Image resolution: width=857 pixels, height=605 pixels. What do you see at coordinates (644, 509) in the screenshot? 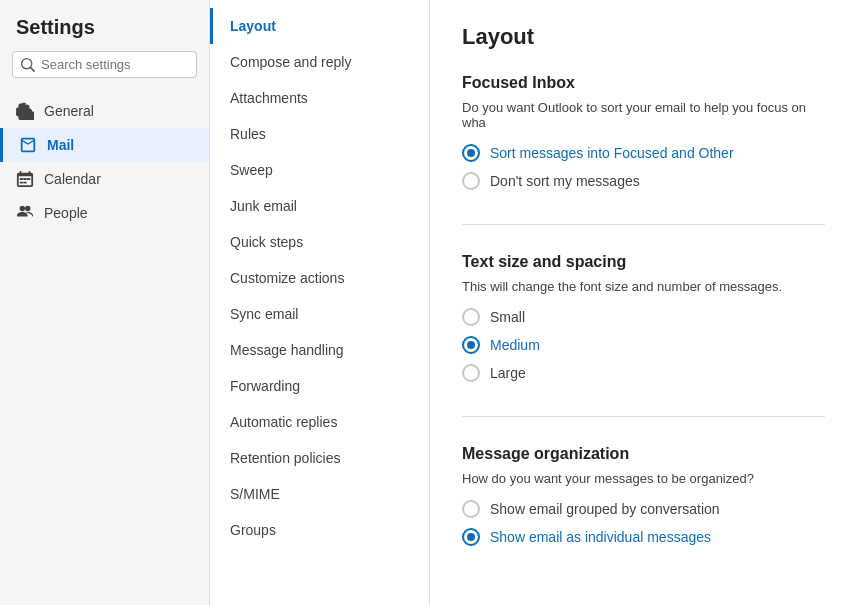
I see `radio-grouped: Show email grouped by conversation` at bounding box center [644, 509].